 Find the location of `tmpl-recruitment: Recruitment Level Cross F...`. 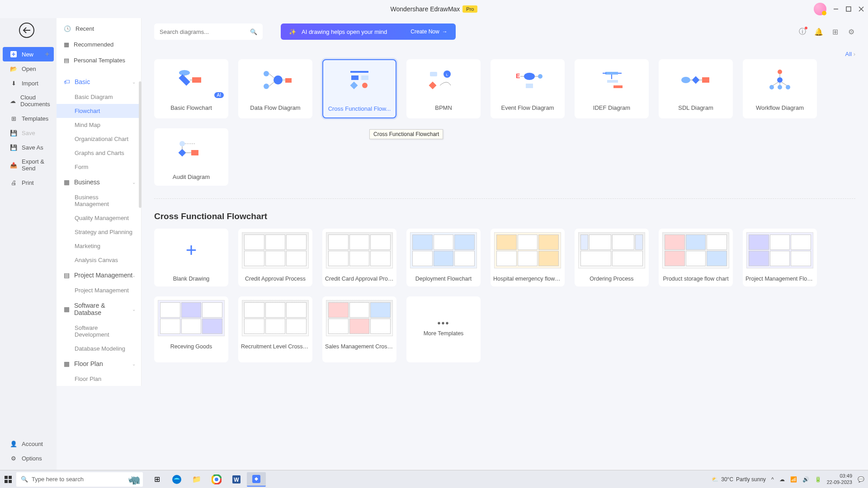

tmpl-recruitment: Recruitment Level Cross F... is located at coordinates (275, 329).